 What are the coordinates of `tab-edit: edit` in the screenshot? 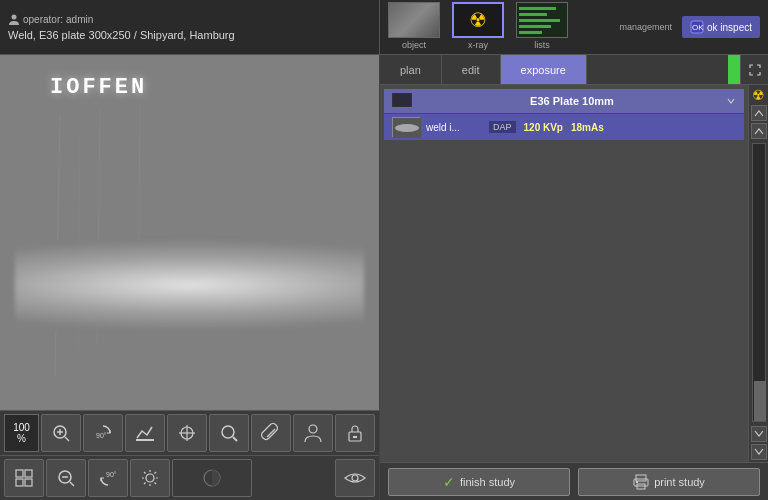 It's located at (472, 70).